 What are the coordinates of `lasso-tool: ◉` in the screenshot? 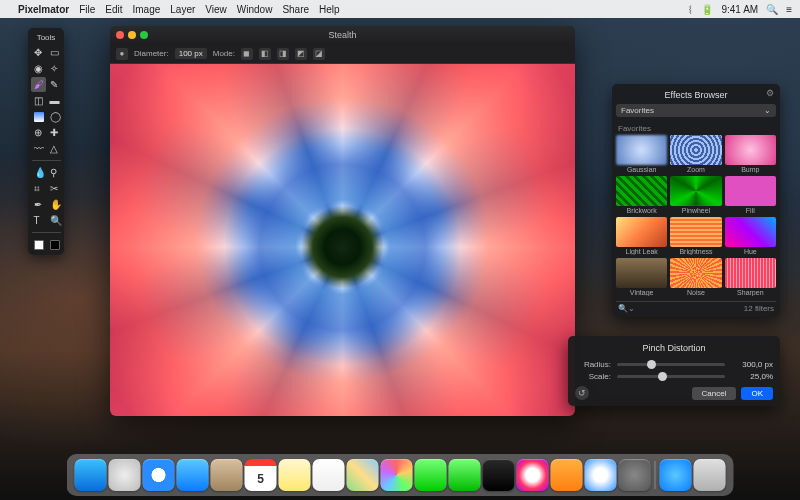 It's located at (38, 68).